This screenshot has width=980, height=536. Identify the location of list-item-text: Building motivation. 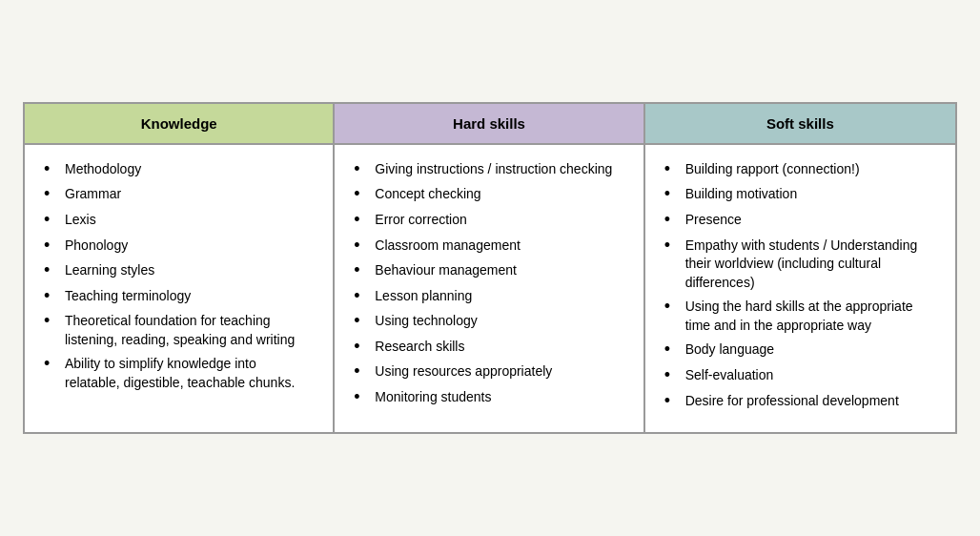
(742, 195).